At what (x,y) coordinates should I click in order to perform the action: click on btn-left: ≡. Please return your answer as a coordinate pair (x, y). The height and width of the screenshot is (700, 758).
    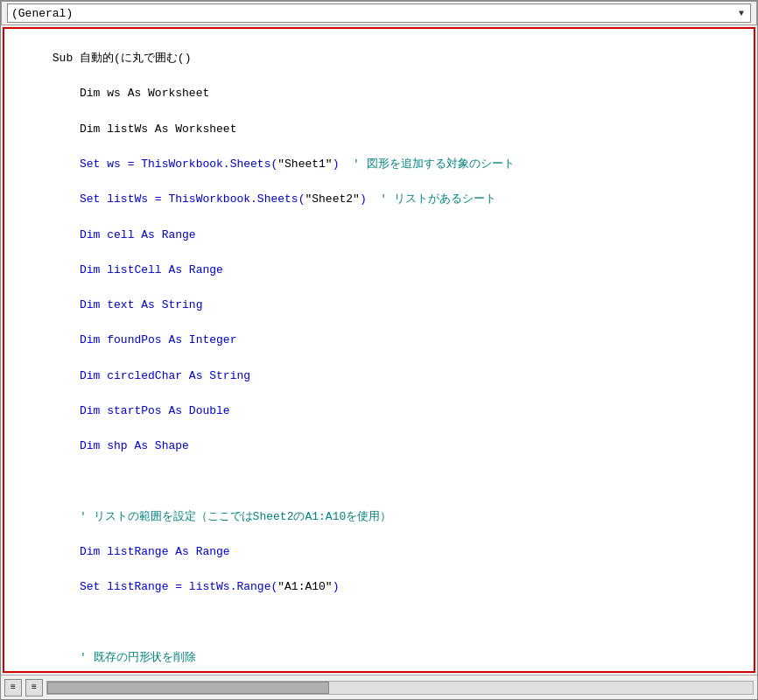
    Looking at the image, I should click on (13, 688).